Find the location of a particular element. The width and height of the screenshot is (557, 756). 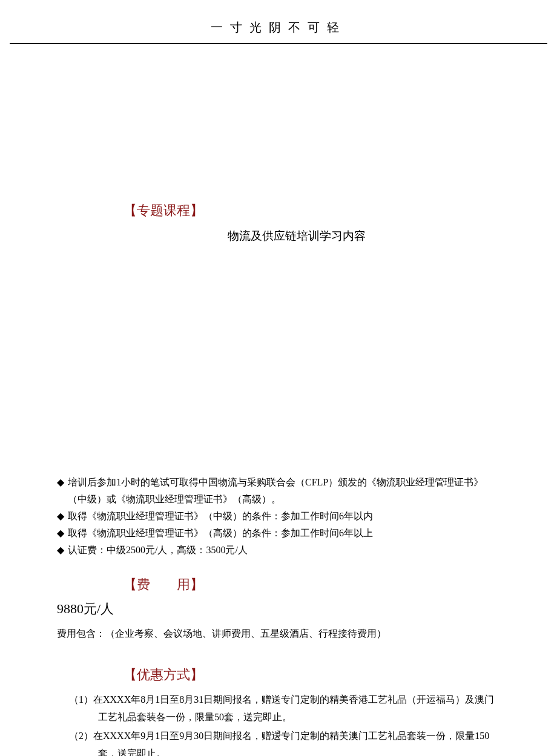

fee-price: 9880元/人 is located at coordinates (278, 609).